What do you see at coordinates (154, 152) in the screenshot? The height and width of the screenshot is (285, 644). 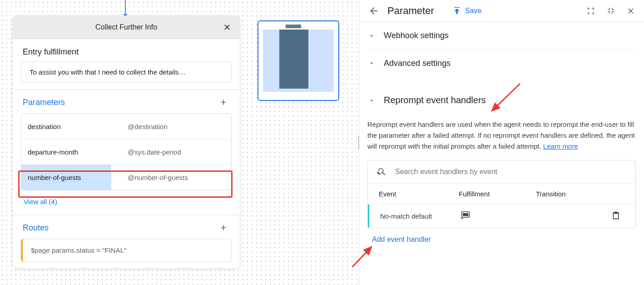 I see `param-type: @sys.date-period` at bounding box center [154, 152].